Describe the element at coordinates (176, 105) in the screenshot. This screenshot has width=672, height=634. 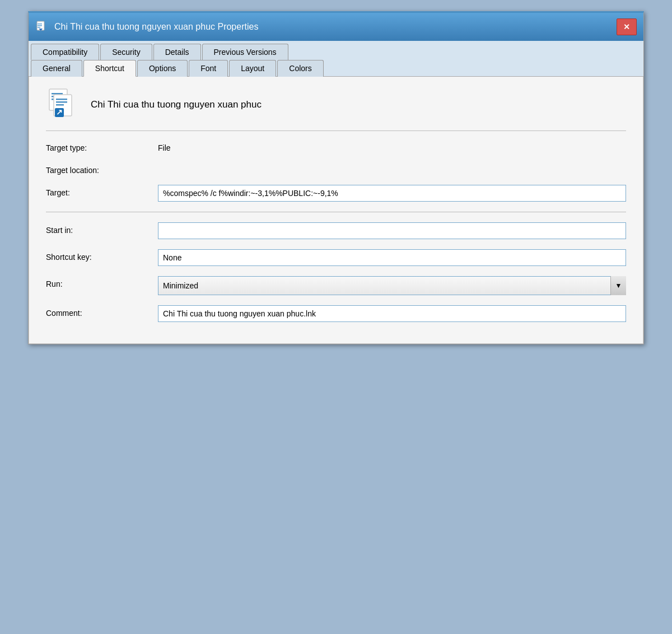
I see `file-name-display: Chi Thi cua thu tuong nguyen xuan phuc` at that location.